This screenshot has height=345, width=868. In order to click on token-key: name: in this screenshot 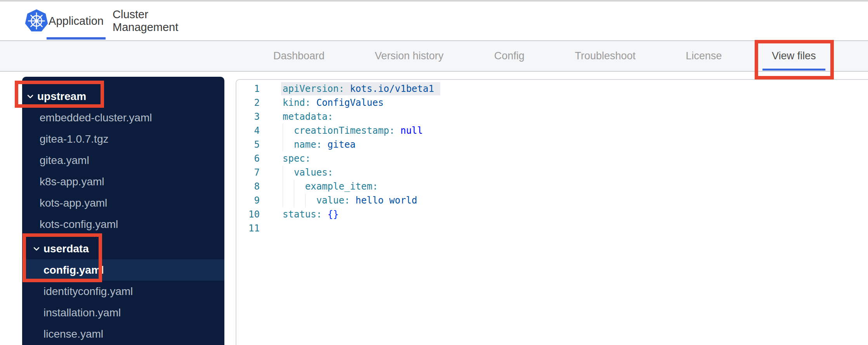, I will do `click(308, 145)`.